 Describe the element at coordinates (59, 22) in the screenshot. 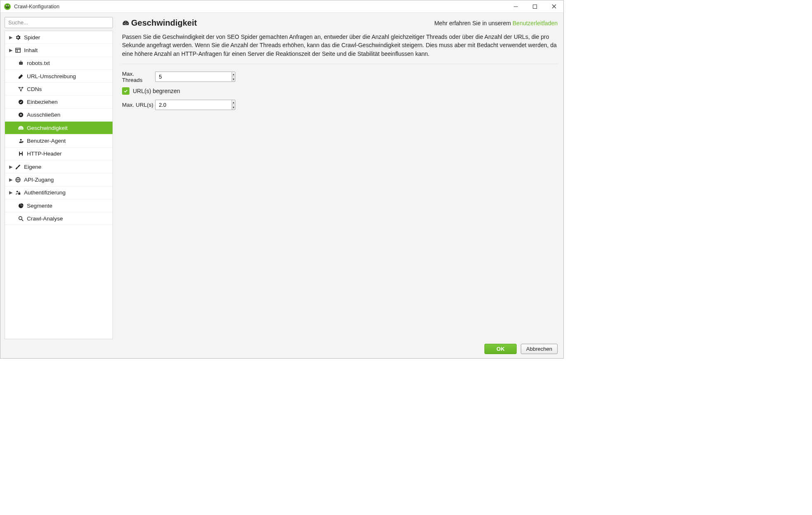

I see `search-input: Suche...` at that location.